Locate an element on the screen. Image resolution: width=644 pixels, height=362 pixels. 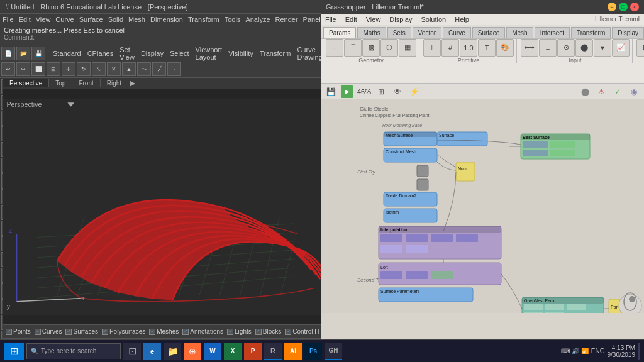
taskbar-ie: e is located at coordinates (152, 351).